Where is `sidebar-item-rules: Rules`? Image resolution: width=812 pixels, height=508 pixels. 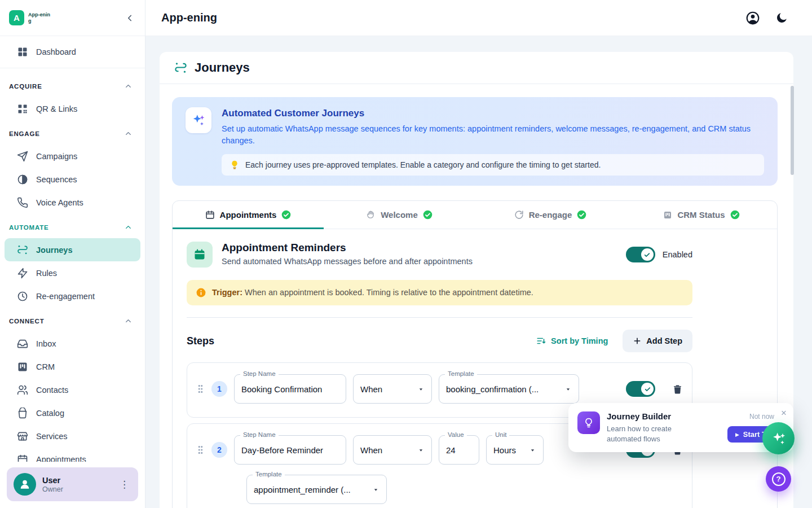 sidebar-item-rules: Rules is located at coordinates (72, 273).